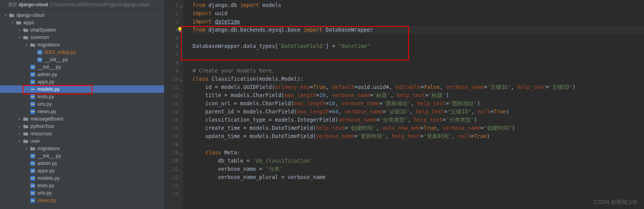 The height and width of the screenshot is (209, 644). I want to click on tree-item-label: resources, so click(41, 134).